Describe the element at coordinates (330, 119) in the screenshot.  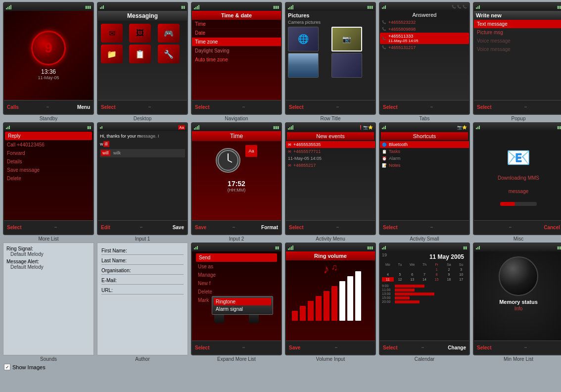
I see `cell-label-row-title: Row Title` at that location.